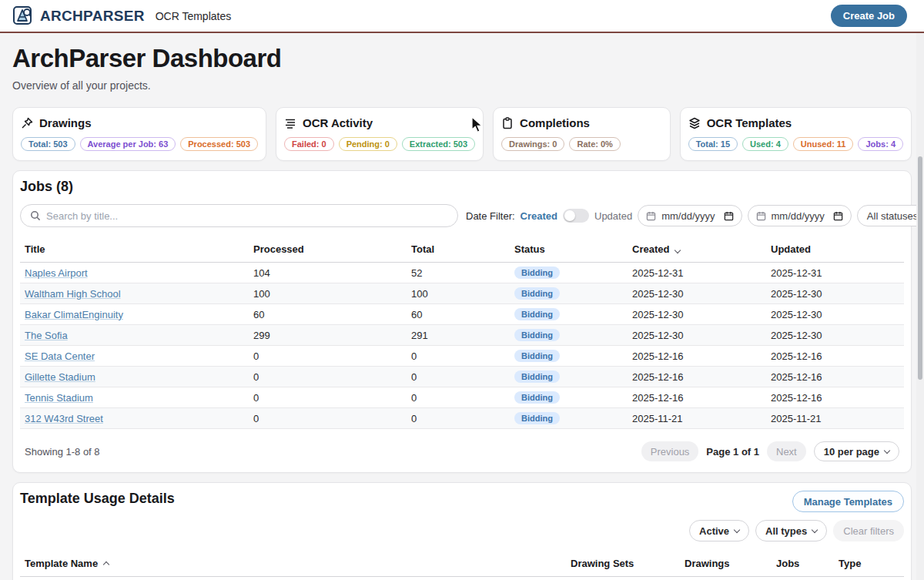 This screenshot has width=924, height=580. I want to click on card-title: Drawings, so click(65, 123).